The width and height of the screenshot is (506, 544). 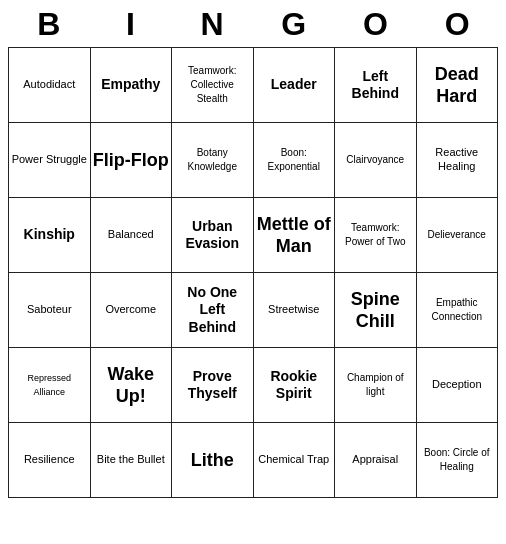 I want to click on cell-1-2: Botany Knowledge, so click(x=213, y=160).